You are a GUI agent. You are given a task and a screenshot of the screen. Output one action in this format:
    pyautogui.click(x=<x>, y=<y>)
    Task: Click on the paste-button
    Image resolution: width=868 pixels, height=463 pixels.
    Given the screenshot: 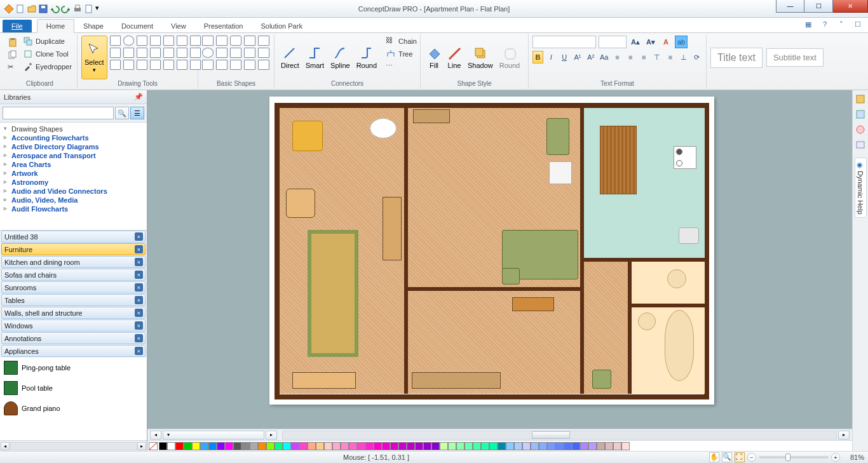 What is the action you would take?
    pyautogui.click(x=13, y=43)
    